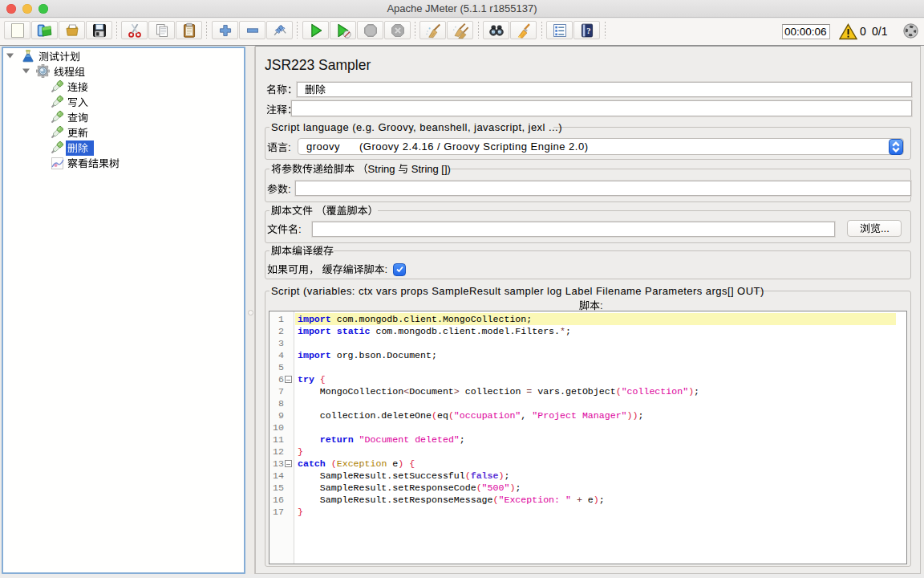 The height and width of the screenshot is (578, 924). I want to click on svg-text: String, so click(383, 169).